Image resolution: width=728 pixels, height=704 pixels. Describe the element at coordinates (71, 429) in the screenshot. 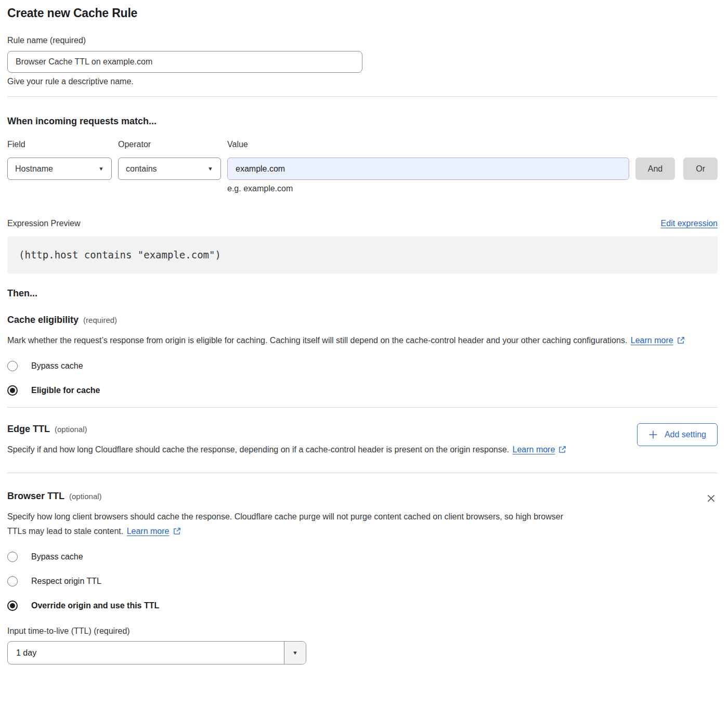

I see `edge-ttl-qualifier: (optional)` at that location.